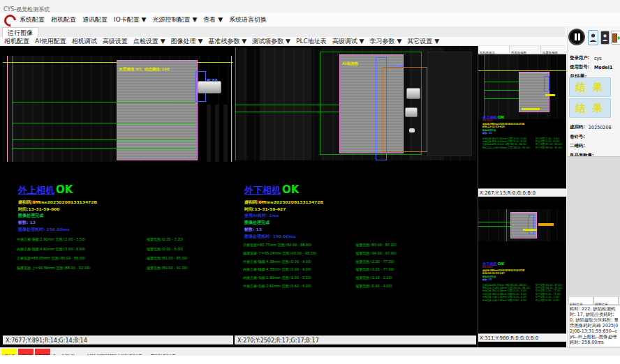  Describe the element at coordinates (616, 38) in the screenshot. I see `exit-door-icon` at that location.